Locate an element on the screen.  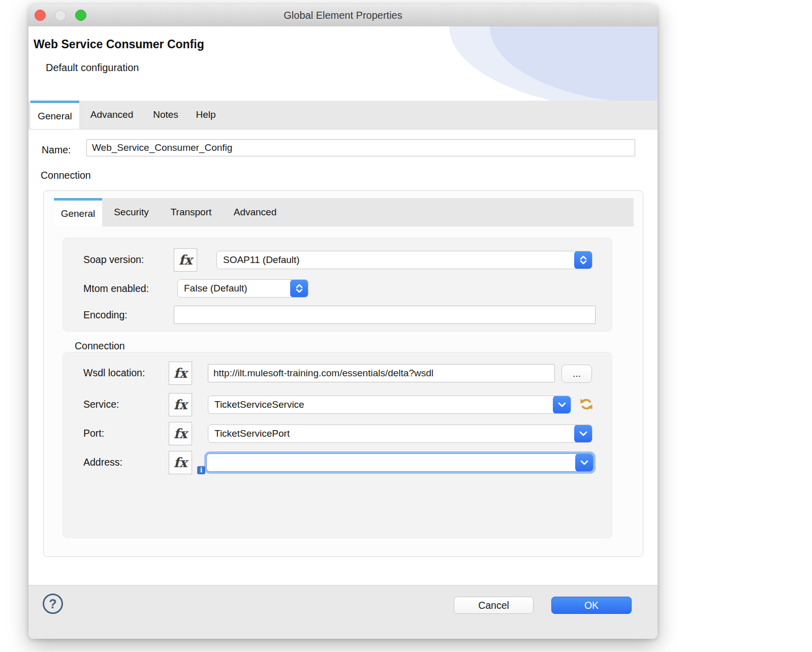
main-tab-strip: General Advanced Notes Help is located at coordinates (343, 115).